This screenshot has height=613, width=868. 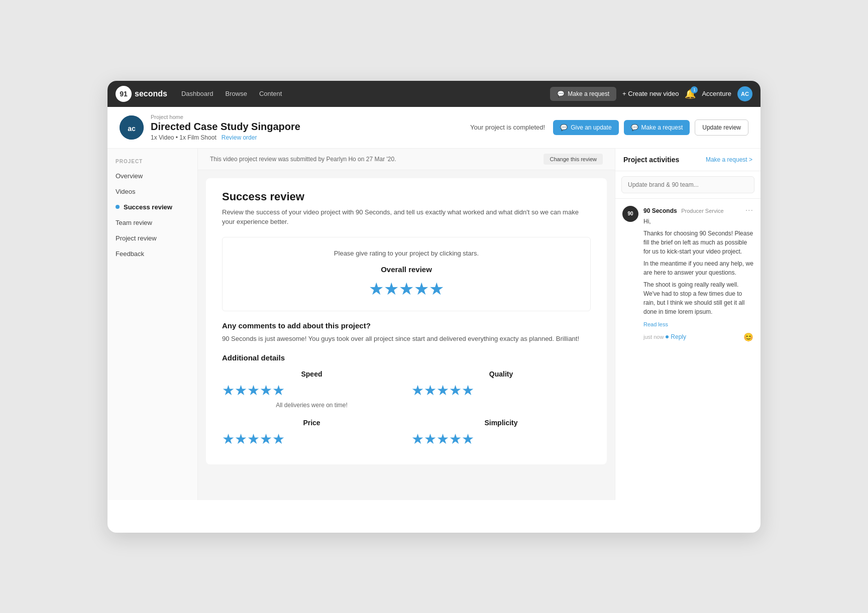 What do you see at coordinates (406, 409) in the screenshot?
I see `details-grid: Speed ★★★★★ All deliveries were on time!…` at bounding box center [406, 409].